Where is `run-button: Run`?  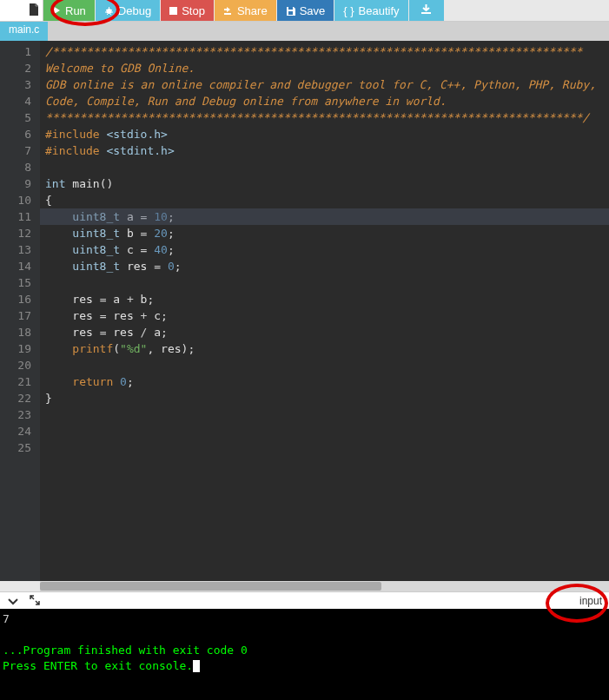 run-button: Run is located at coordinates (70, 10).